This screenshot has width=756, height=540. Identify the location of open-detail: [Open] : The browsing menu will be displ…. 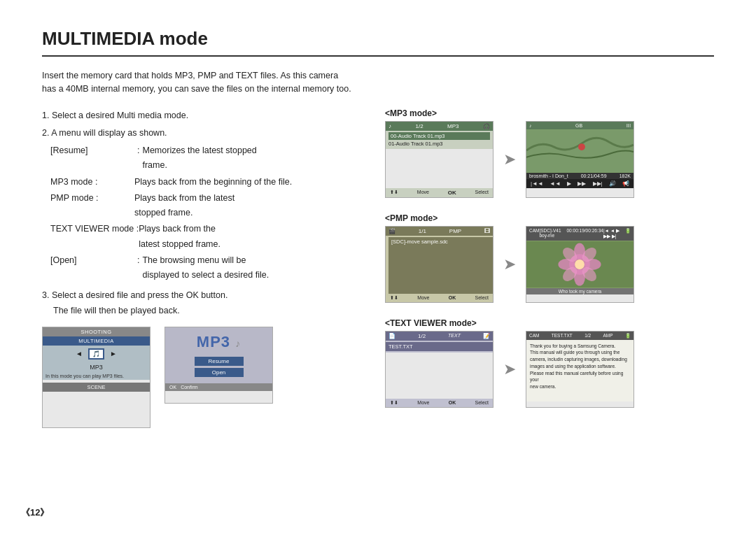
(203, 269).